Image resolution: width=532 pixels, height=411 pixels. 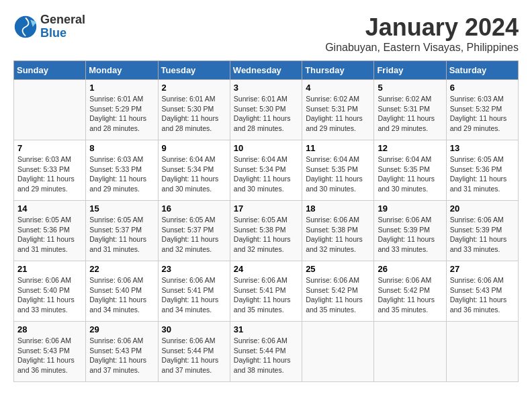 What do you see at coordinates (266, 231) in the screenshot?
I see `calendar-cell: 17Sunrise: 6:05 AM Sunset: 5:38 PM Dayli…` at bounding box center [266, 231].